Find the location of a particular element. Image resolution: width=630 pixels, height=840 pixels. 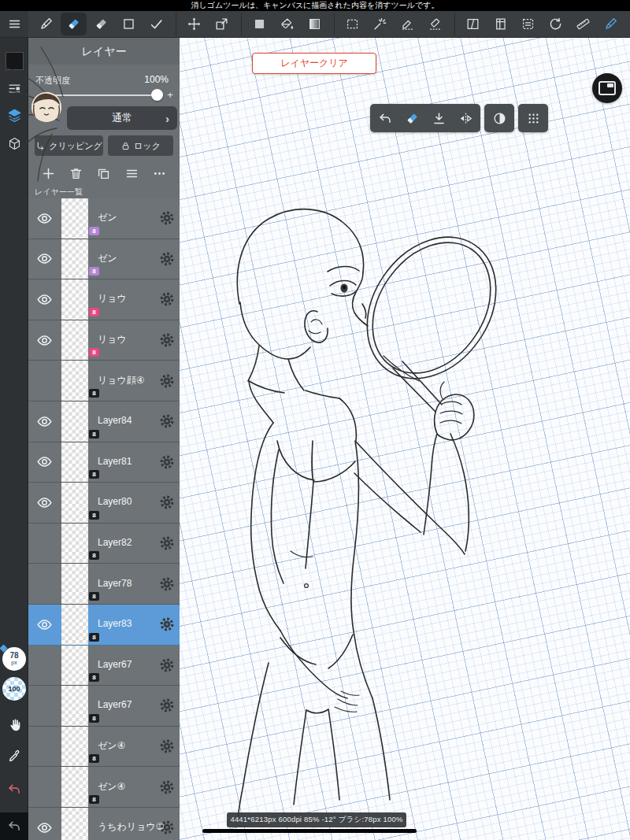

hand-tool-icon is located at coordinates (14, 724).